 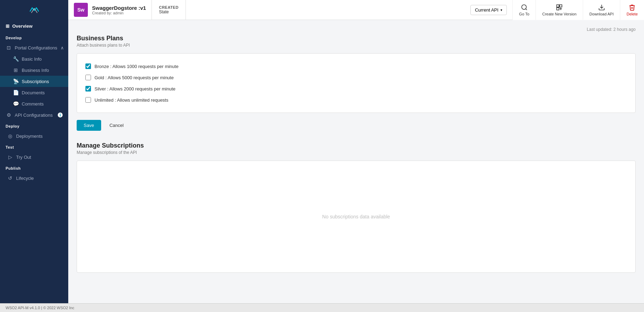 What do you see at coordinates (117, 126) in the screenshot?
I see `cancel-button: Cancel` at bounding box center [117, 126].